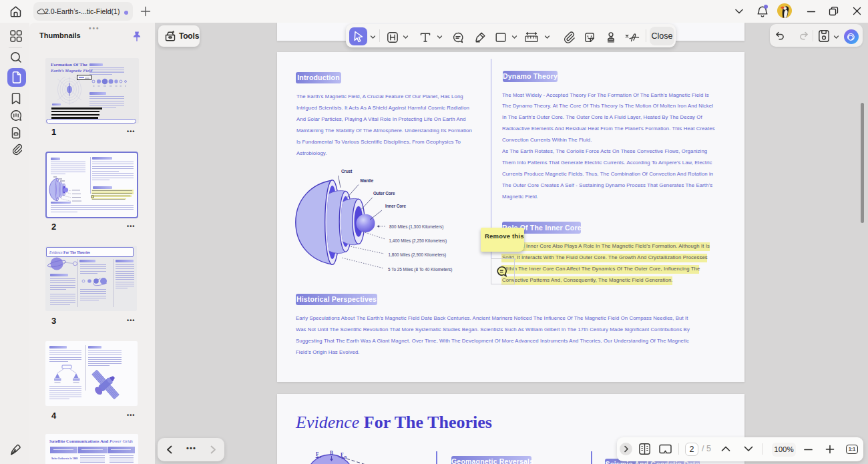 The width and height of the screenshot is (868, 464). What do you see at coordinates (347, 171) in the screenshot?
I see `svg-text: Crust` at bounding box center [347, 171].